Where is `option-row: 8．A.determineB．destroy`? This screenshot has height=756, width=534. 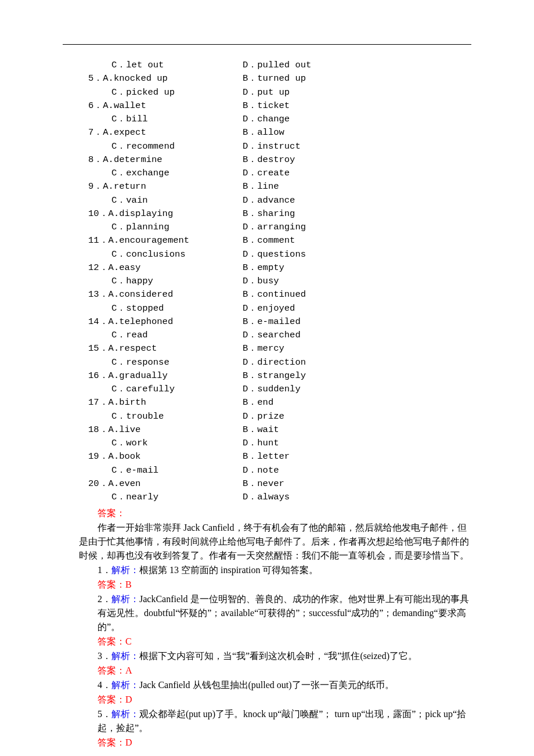
option-row: 8．A.determineB．destroy is located at coordinates (267, 160).